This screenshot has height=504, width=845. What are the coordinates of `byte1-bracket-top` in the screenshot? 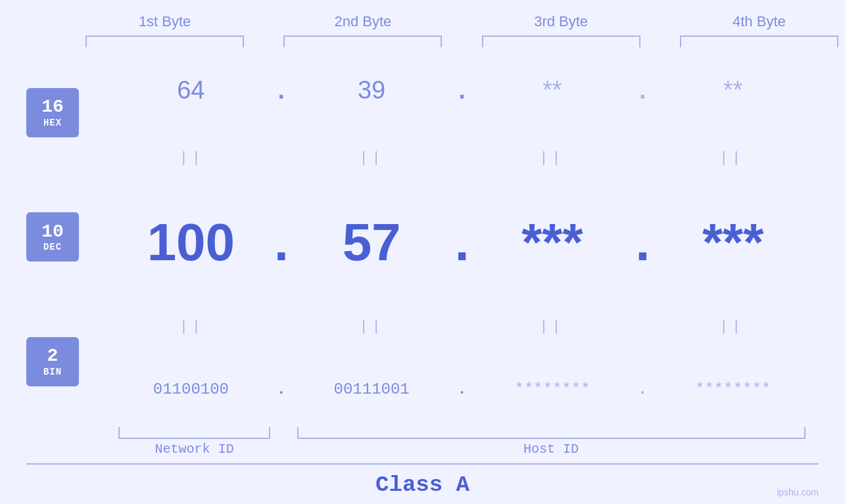 It's located at (164, 41).